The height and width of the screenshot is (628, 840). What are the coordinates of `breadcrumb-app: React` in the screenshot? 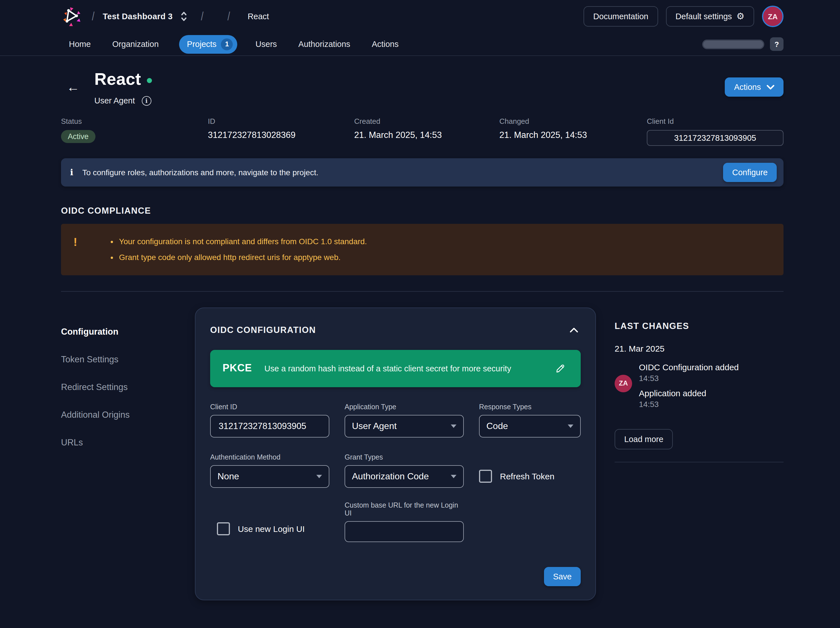 It's located at (258, 16).